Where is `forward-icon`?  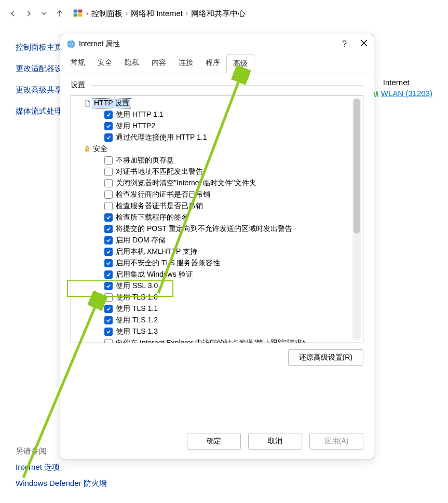 forward-icon is located at coordinates (29, 13).